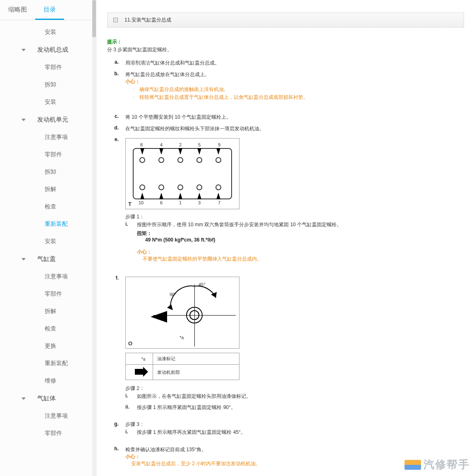 The height and width of the screenshot is (476, 474). Describe the element at coordinates (285, 42) in the screenshot. I see `hint-label: 提示：` at that location.